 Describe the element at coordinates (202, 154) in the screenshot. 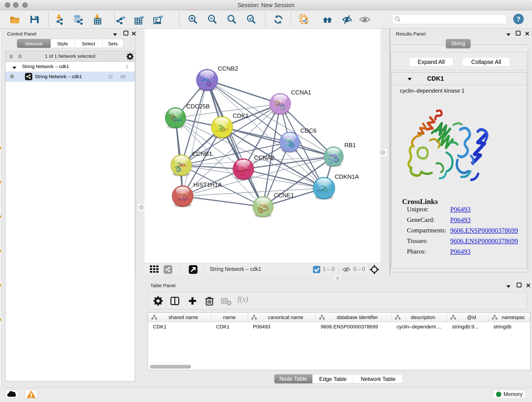

I see `svg-text: CCNB1` at that location.